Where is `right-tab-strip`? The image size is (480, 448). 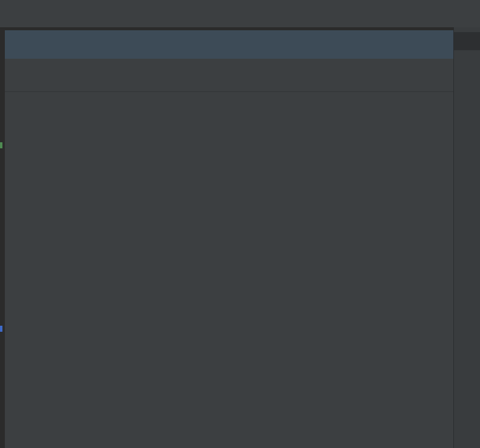
right-tab-strip is located at coordinates (467, 237).